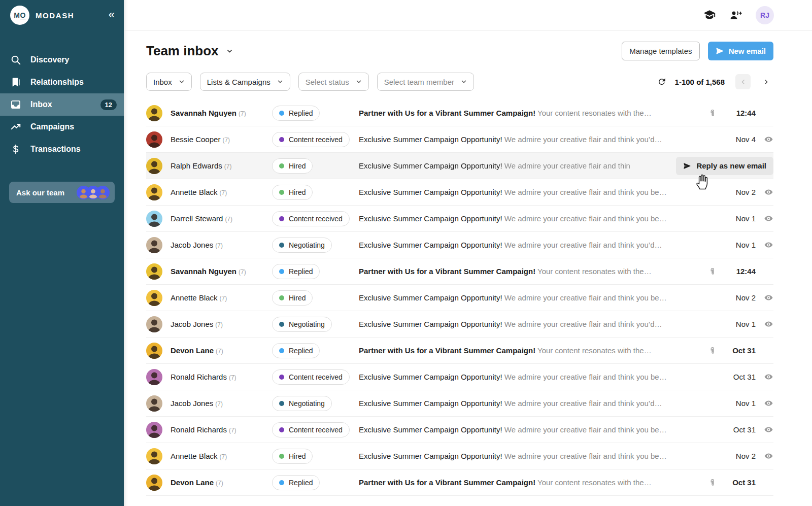  What do you see at coordinates (112, 15) in the screenshot?
I see `collapse-sidebar-icon: «` at bounding box center [112, 15].